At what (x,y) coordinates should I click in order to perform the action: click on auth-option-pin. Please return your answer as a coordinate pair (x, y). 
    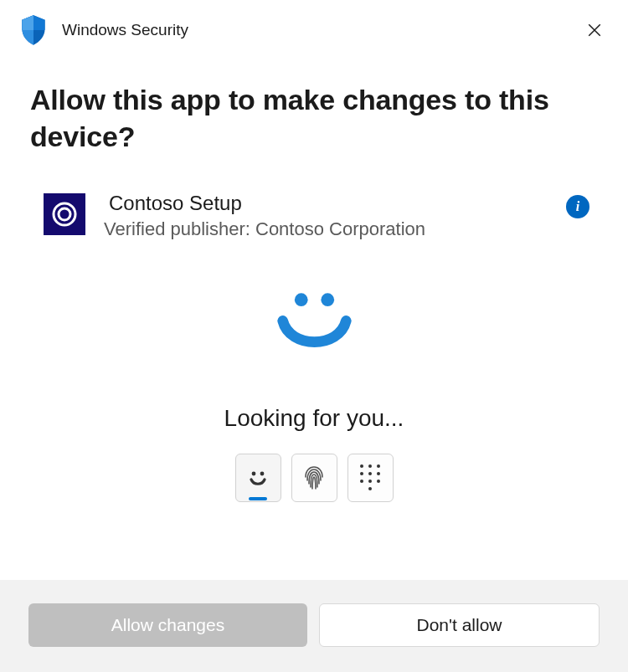
    Looking at the image, I should click on (370, 478).